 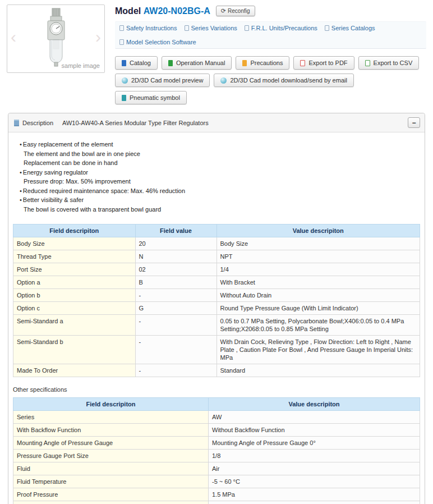 I want to click on button-label: Operation Manual, so click(x=201, y=63).